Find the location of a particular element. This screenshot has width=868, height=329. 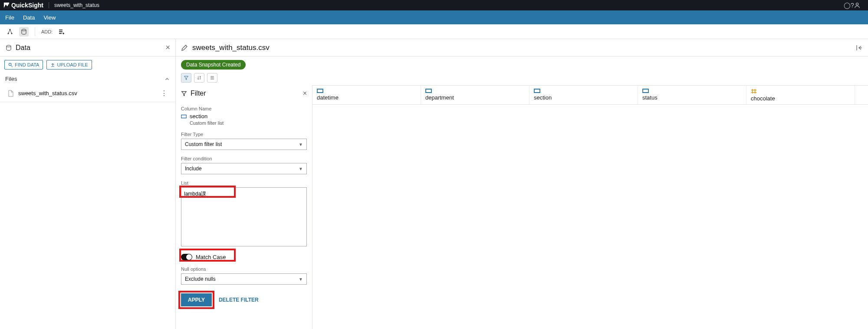

edit-icon is located at coordinates (184, 48).